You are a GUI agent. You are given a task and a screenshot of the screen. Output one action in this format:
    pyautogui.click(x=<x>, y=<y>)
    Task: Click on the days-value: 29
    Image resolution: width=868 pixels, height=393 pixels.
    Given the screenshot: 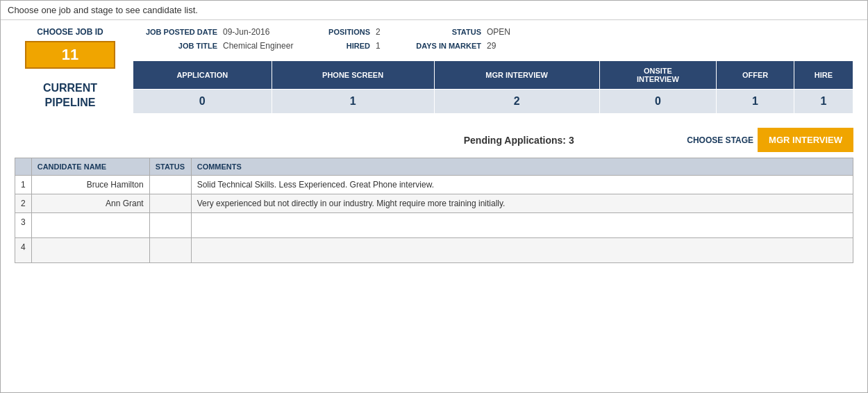 What is the action you would take?
    pyautogui.click(x=508, y=46)
    